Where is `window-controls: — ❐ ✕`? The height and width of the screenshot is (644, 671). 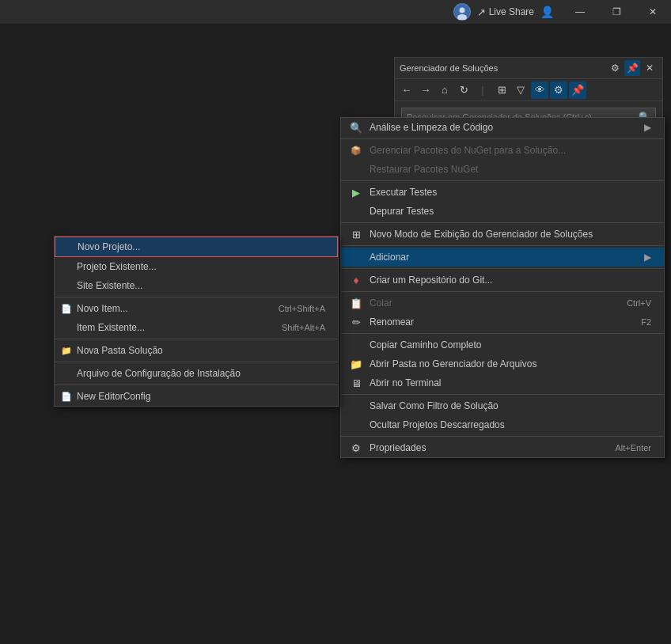
window-controls: — ❐ ✕ is located at coordinates (616, 12).